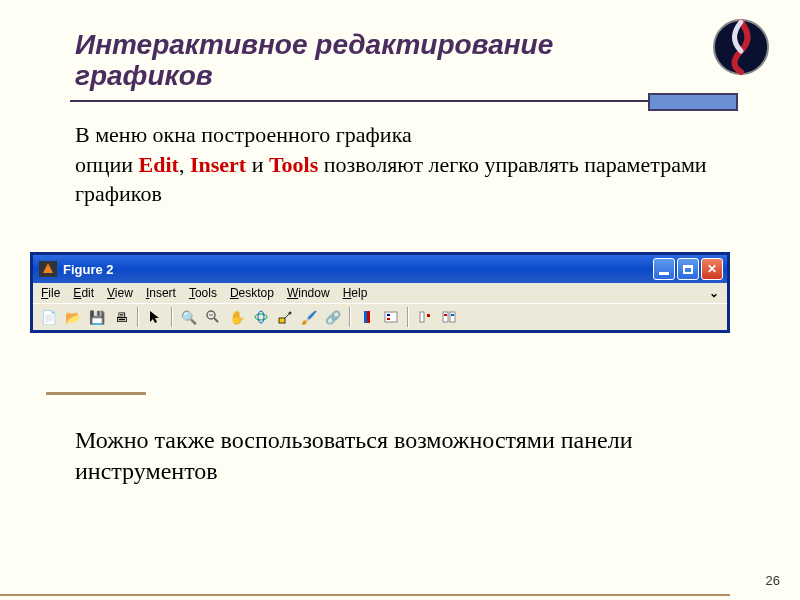 Image resolution: width=800 pixels, height=600 pixels. I want to click on menu-insert: Insert, so click(161, 293).